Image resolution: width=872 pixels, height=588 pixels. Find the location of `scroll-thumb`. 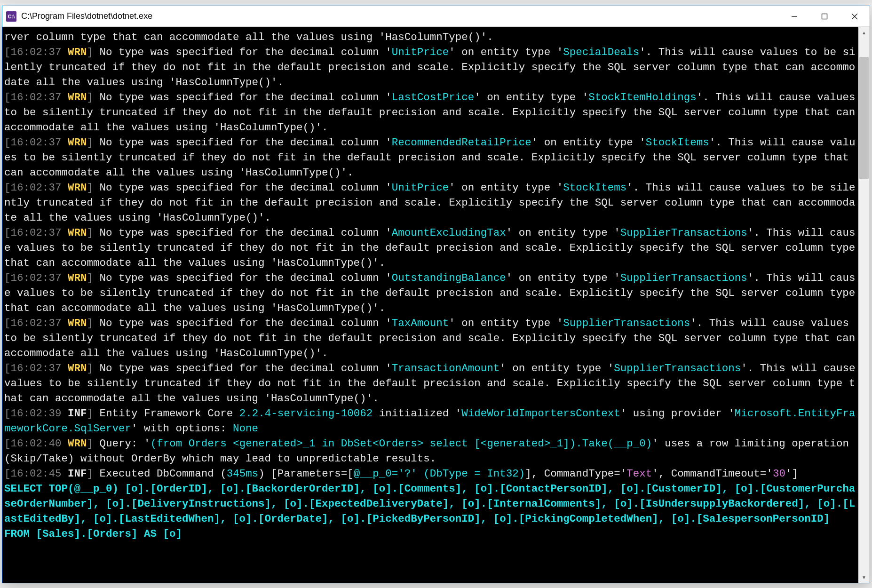

scroll-thumb is located at coordinates (864, 118).